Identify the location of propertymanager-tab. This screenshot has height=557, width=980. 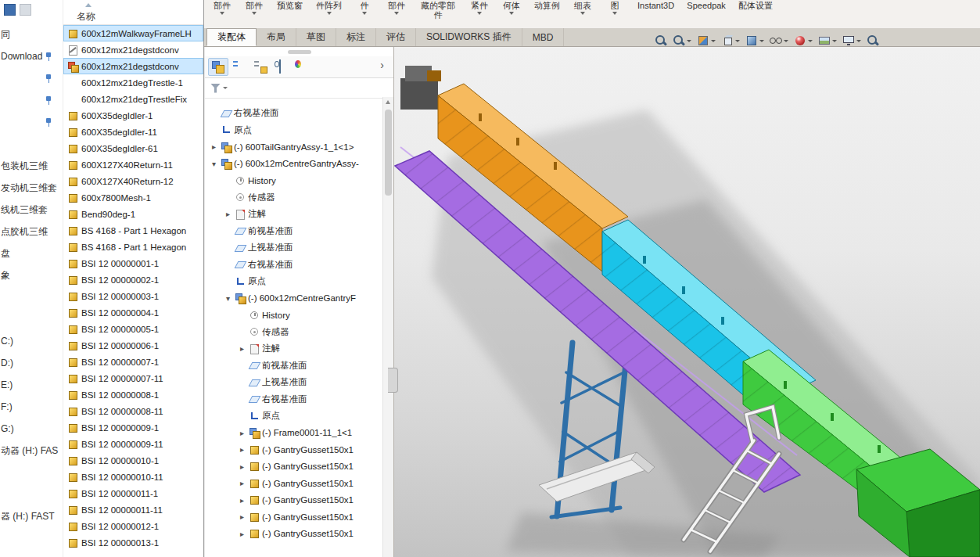
(239, 67).